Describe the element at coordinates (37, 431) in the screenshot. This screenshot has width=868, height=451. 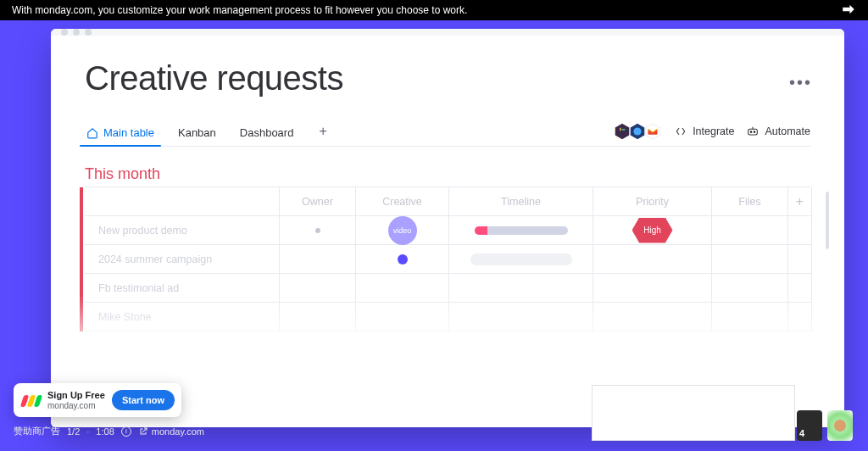
I see `ad-label: 赞助商广告` at that location.